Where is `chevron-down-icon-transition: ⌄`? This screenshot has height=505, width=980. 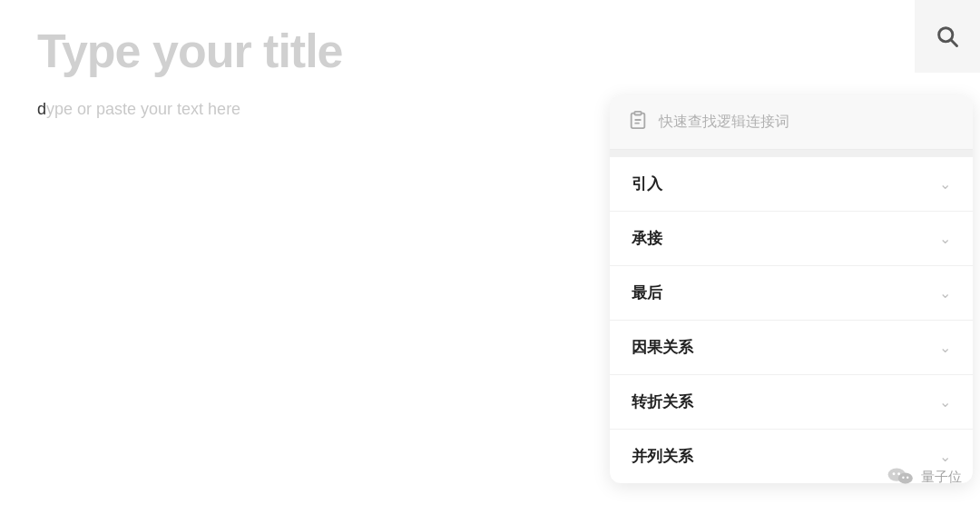
chevron-down-icon-transition: ⌄ is located at coordinates (946, 401).